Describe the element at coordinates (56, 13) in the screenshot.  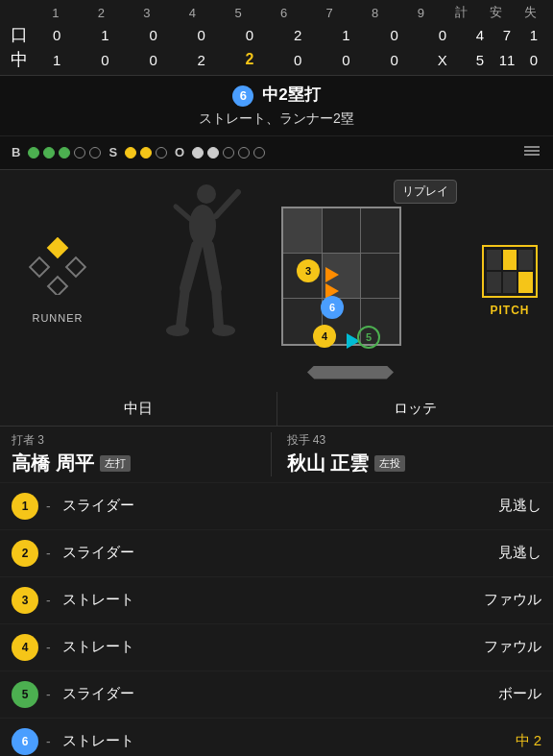
I see `inning-header-1: 1` at that location.